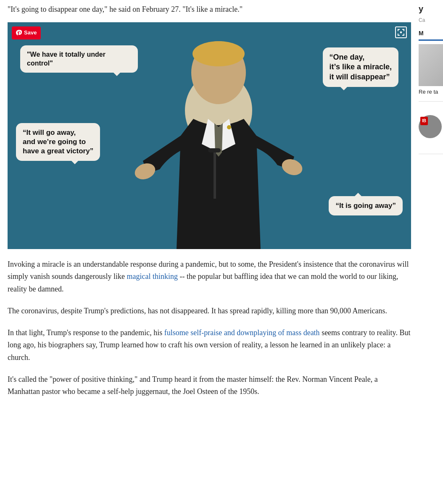 The image size is (443, 504). What do you see at coordinates (30, 33) in the screenshot?
I see `save-label: Save` at bounding box center [30, 33].